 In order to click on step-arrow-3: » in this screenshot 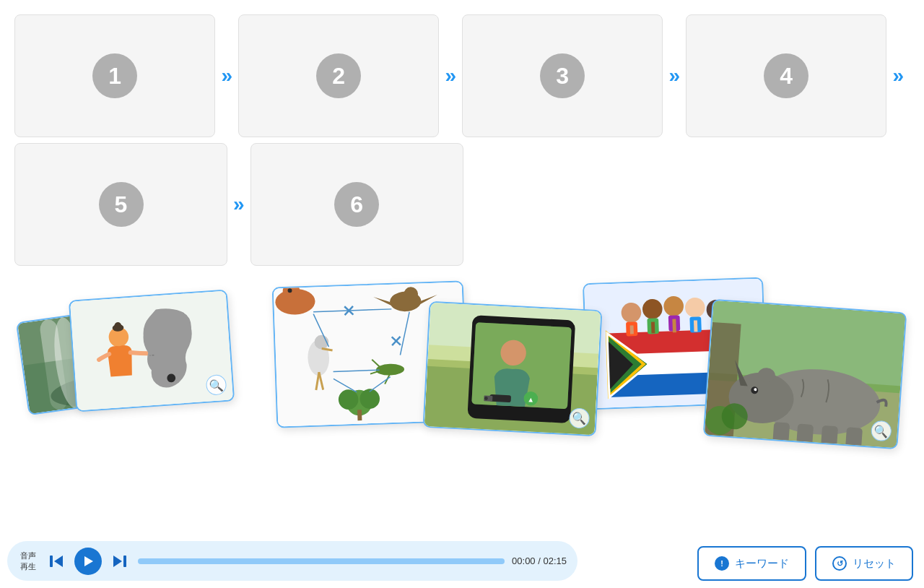, I will do `click(674, 76)`.